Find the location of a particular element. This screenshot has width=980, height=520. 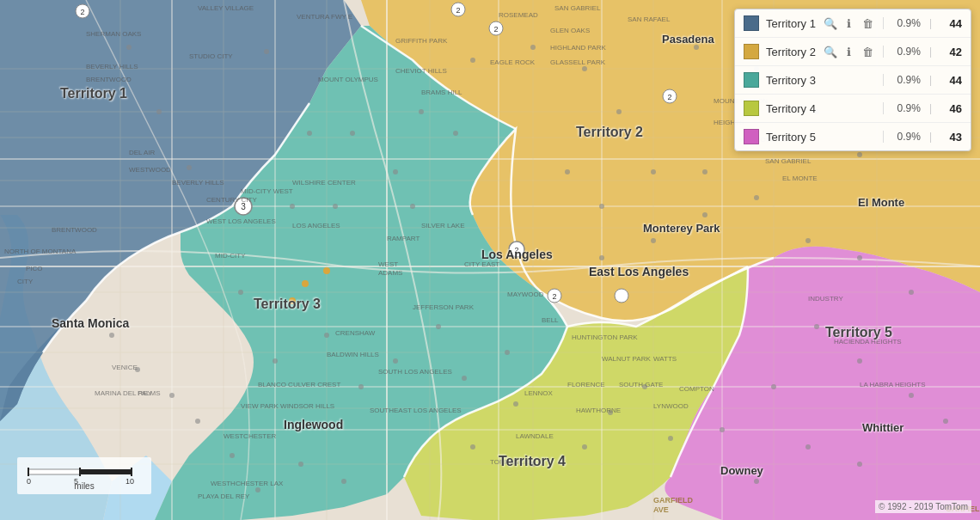

svg-text: BELL is located at coordinates (550, 320).